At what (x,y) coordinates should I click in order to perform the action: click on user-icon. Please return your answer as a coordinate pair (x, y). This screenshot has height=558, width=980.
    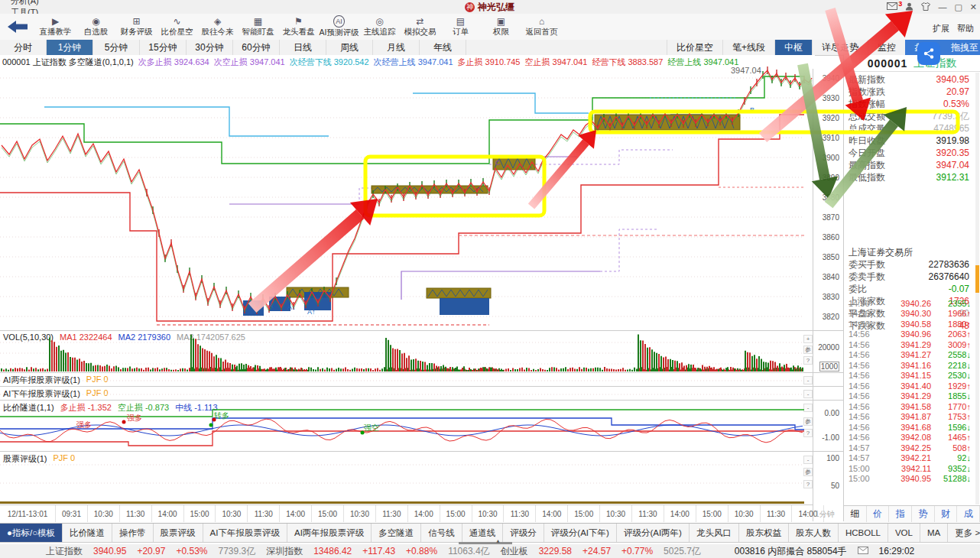
    Looking at the image, I should click on (910, 8).